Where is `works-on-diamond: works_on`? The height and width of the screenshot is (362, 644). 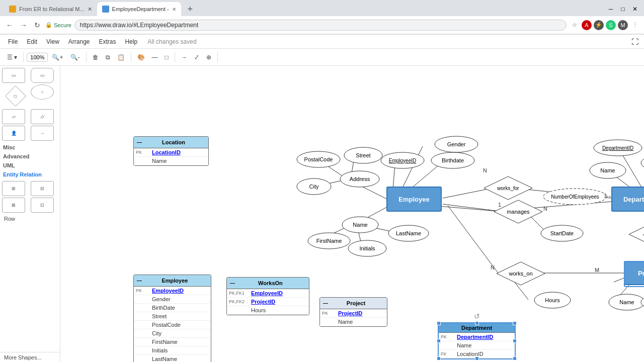 works-on-diamond: works_on is located at coordinates (521, 274).